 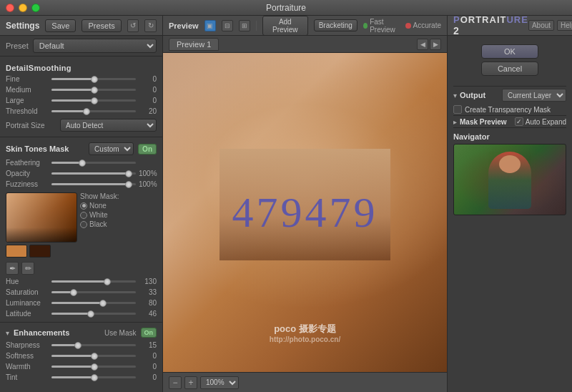 I want to click on auto-expand-checkbox: ✓, so click(x=519, y=122).